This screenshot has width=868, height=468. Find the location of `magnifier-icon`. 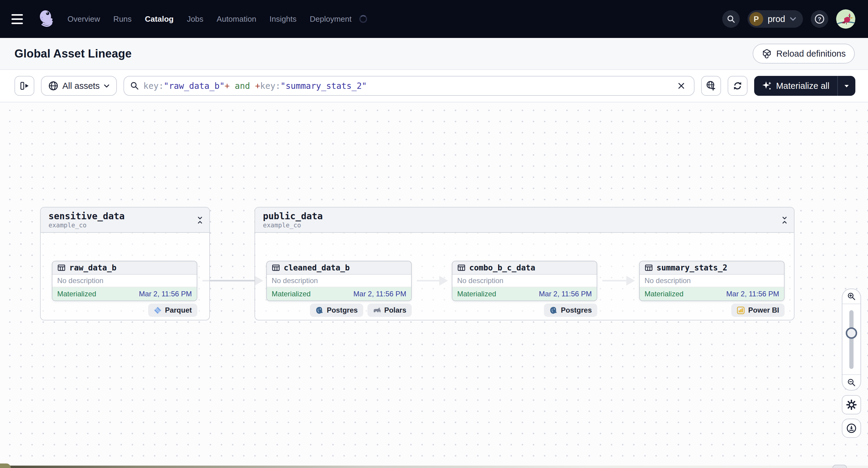

magnifier-icon is located at coordinates (135, 86).